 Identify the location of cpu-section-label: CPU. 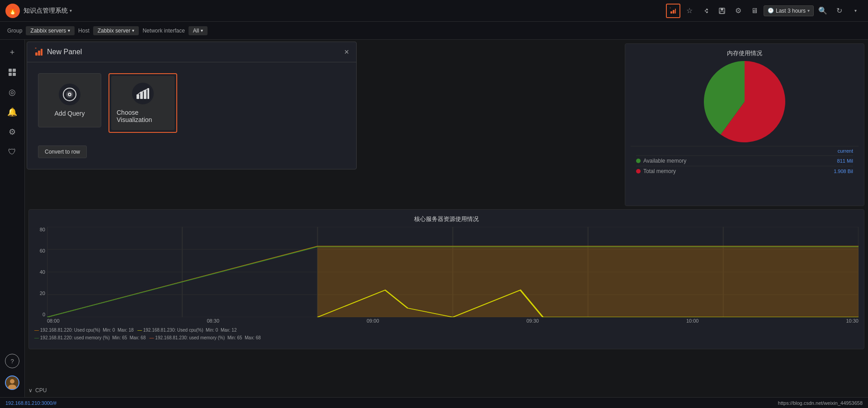
(41, 390).